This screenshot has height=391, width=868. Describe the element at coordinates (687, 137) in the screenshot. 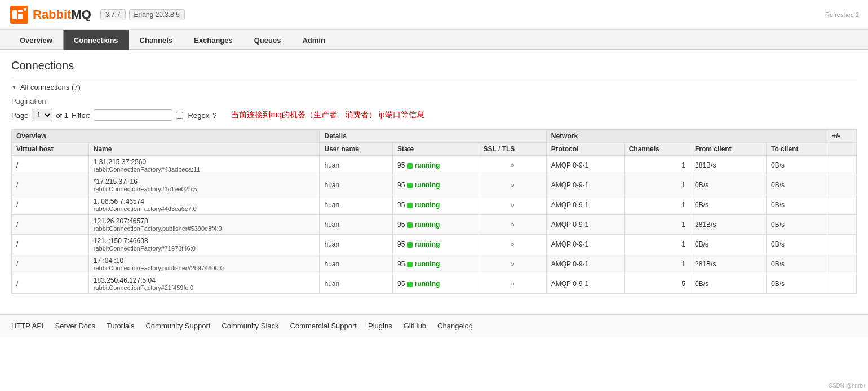

I see `th-group-network: Network` at that location.